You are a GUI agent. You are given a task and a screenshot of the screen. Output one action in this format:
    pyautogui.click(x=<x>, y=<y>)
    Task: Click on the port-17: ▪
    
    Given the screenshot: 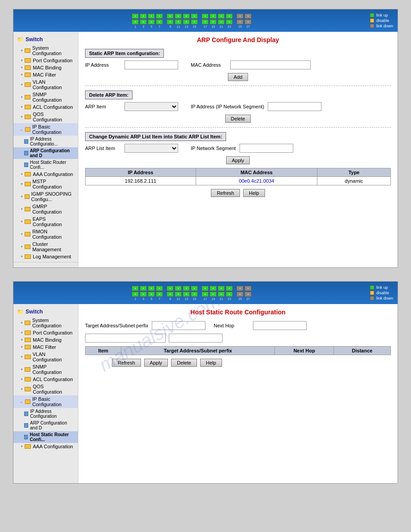 What is the action you would take?
    pyautogui.click(x=205, y=22)
    